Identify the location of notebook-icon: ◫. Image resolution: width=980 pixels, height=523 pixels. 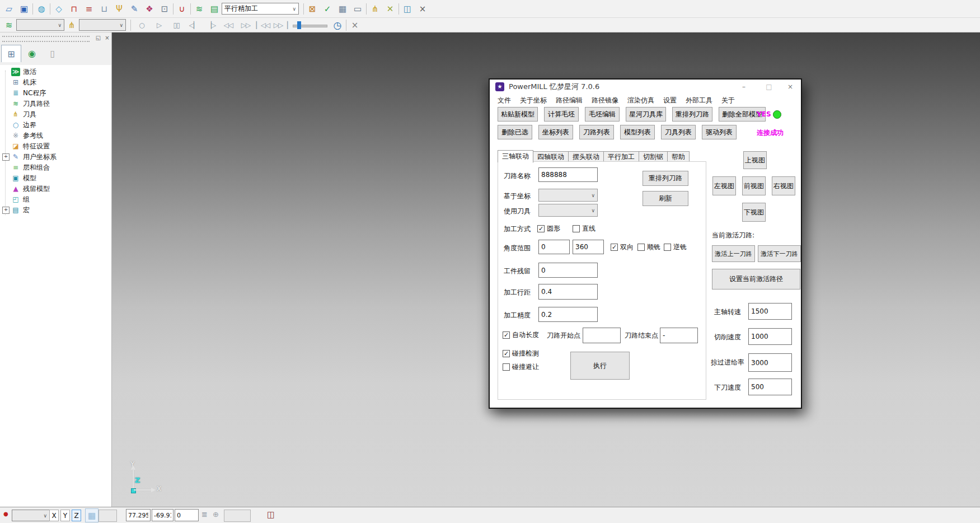
(271, 515).